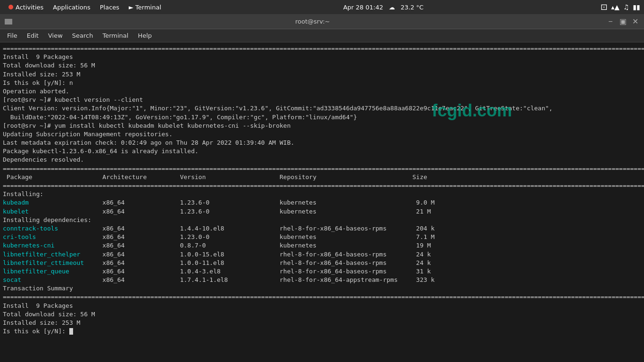 The width and height of the screenshot is (644, 362). Describe the element at coordinates (322, 255) in the screenshot. I see `terminal-line: libnetfilter_cthelper x86_64 1.0.0-15.el…` at that location.